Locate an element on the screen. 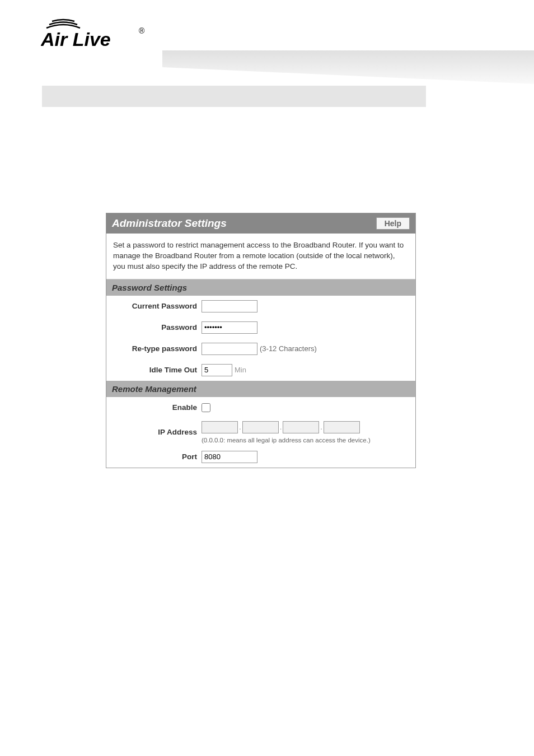 The height and width of the screenshot is (756, 534). brand-logo: Air Live ® is located at coordinates (95, 34).